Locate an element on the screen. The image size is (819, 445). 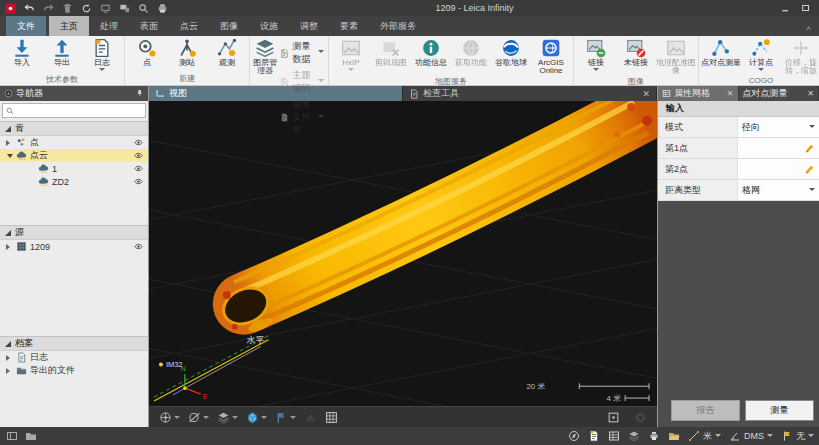
tab-调整: 调整 is located at coordinates (309, 26).